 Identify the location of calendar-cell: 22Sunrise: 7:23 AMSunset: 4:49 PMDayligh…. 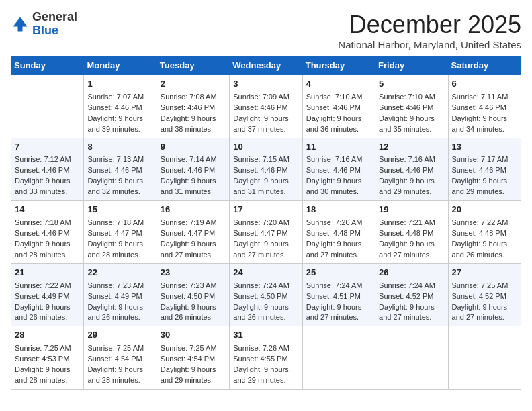
(120, 295).